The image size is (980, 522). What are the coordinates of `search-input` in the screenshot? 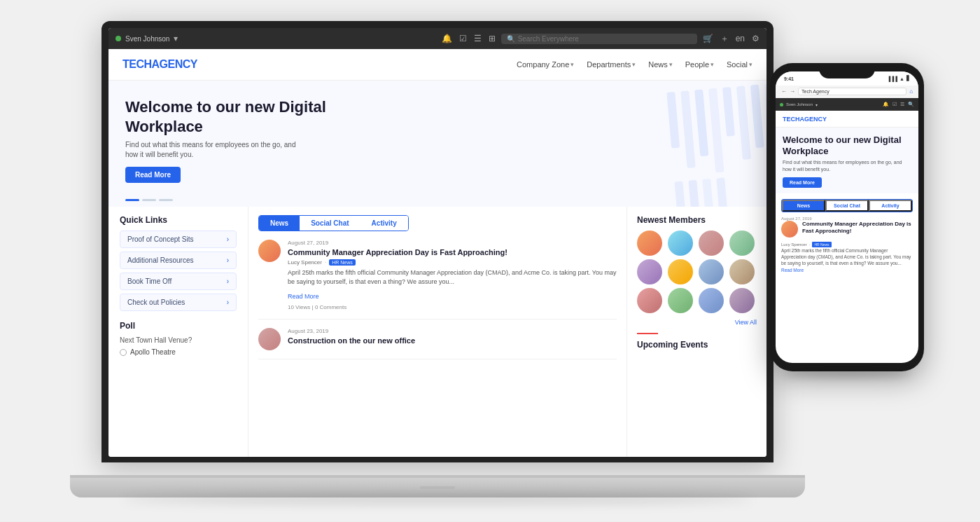 It's located at (605, 39).